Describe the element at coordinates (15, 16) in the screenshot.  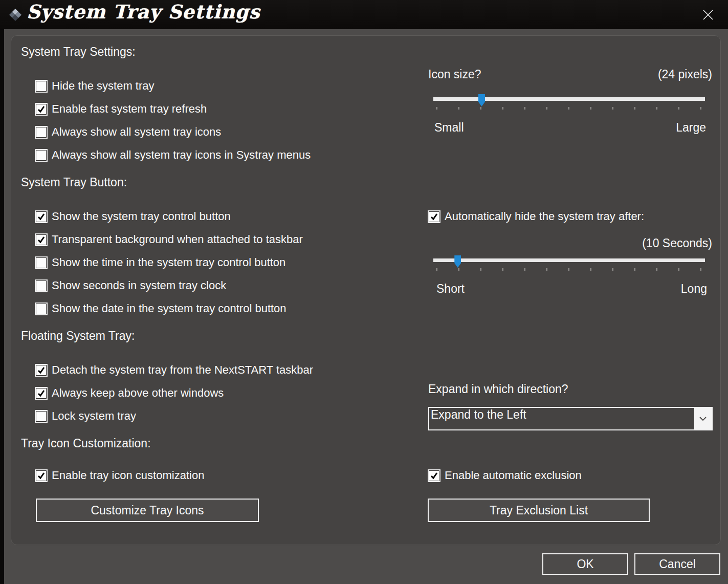
I see `app-gem-icon` at that location.